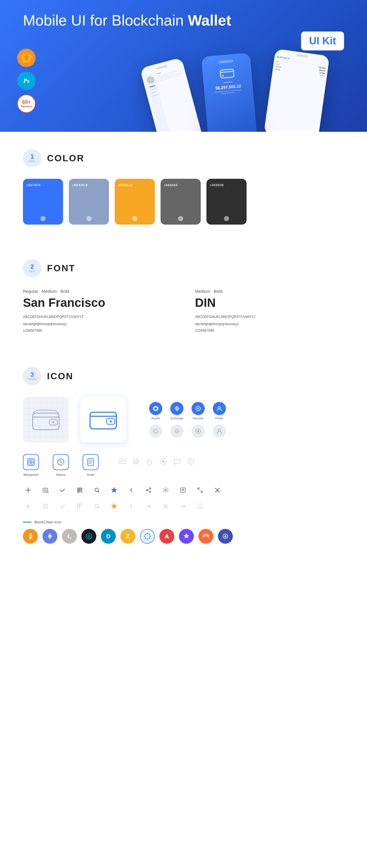 The width and height of the screenshot is (367, 868). I want to click on ps-badge: Ps, so click(26, 81).